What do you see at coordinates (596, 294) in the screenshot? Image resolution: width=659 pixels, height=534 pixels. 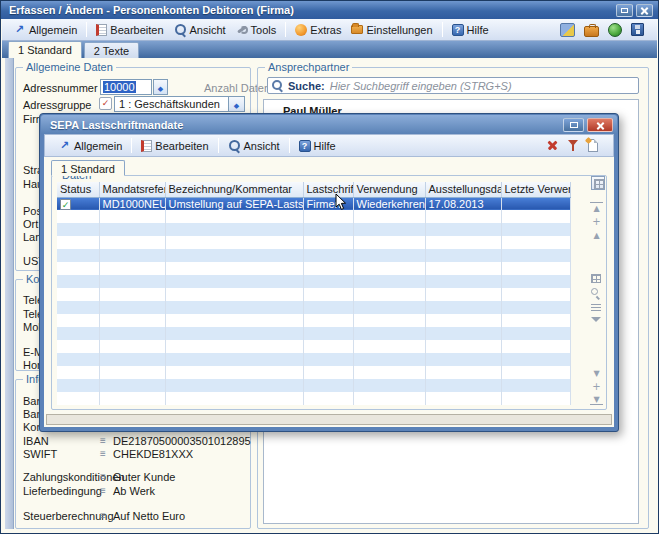 I see `table-search-icon` at bounding box center [596, 294].